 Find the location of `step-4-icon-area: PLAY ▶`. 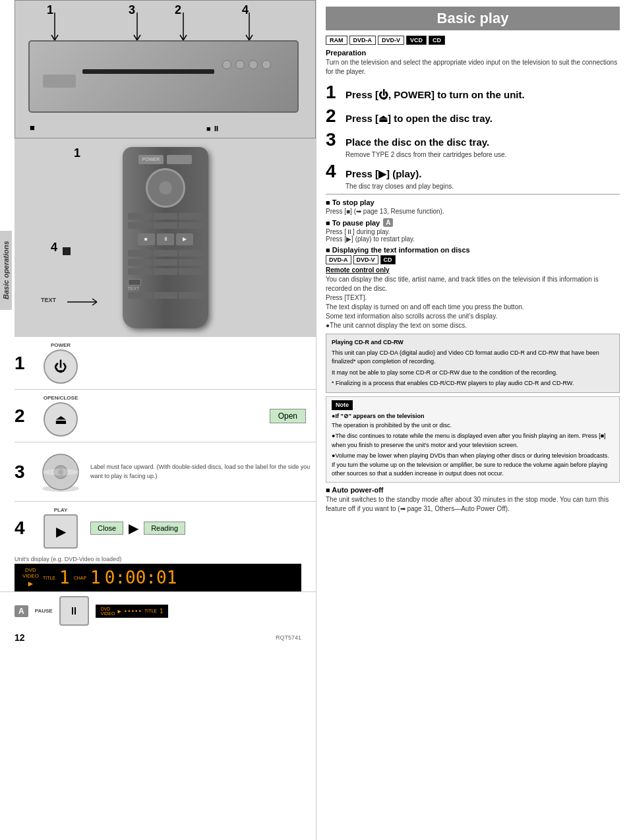

step-4-icon-area: PLAY ▶ is located at coordinates (61, 527).